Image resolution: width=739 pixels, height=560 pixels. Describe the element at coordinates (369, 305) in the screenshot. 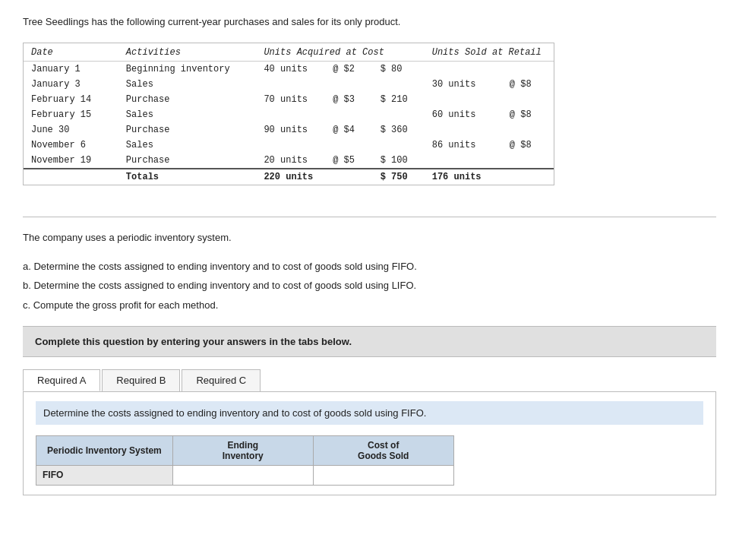

I see `instruction-c: c. Compute the gross profit for each met…` at that location.